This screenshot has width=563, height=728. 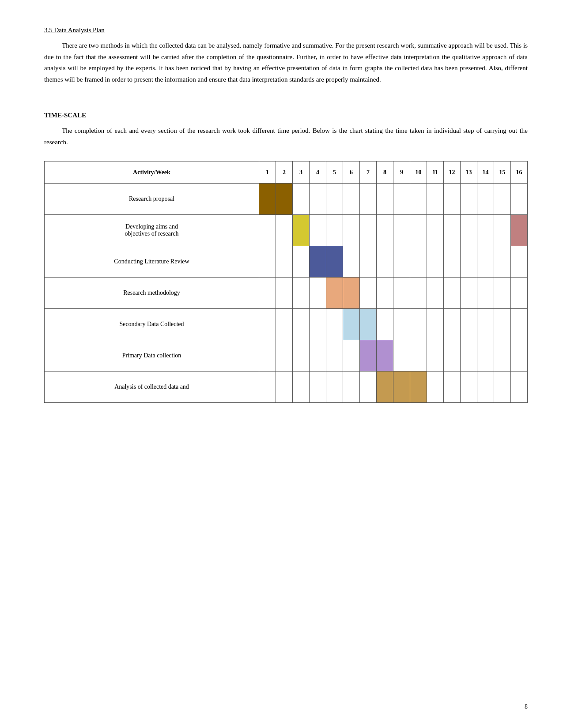 What do you see at coordinates (368, 173) in the screenshot?
I see `header-week-7: 7` at bounding box center [368, 173].